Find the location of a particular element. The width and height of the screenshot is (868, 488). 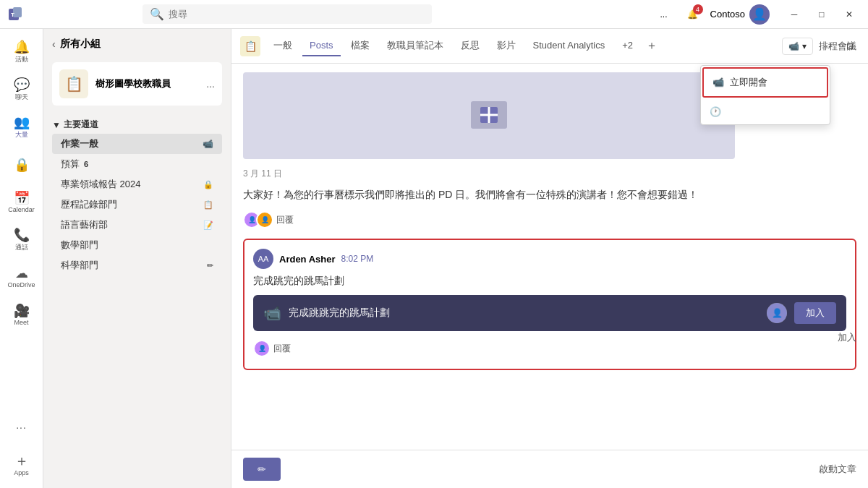

general-channel-label: 作業一般 is located at coordinates (80, 144).